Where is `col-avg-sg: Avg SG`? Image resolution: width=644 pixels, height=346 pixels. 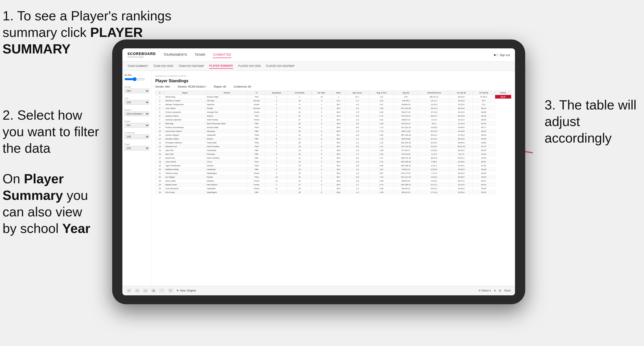 col-avg-sg: Avg SG is located at coordinates (406, 93).